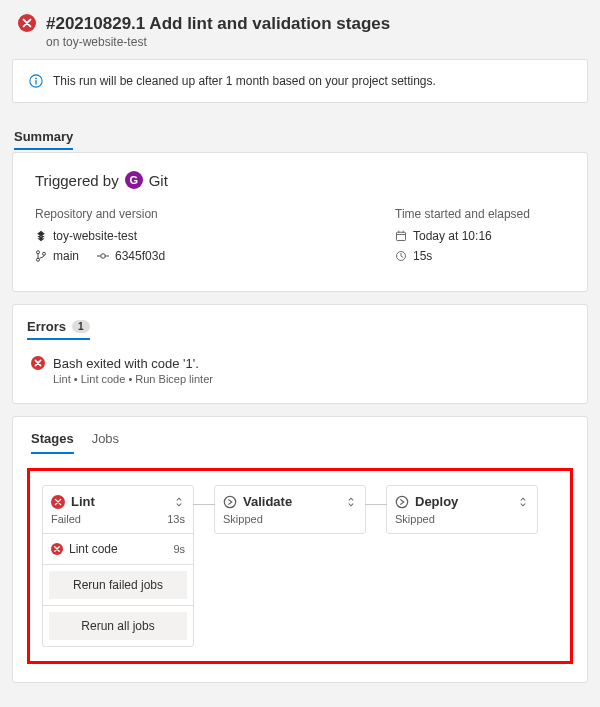  I want to click on commit-link: 6345f03d, so click(140, 256).